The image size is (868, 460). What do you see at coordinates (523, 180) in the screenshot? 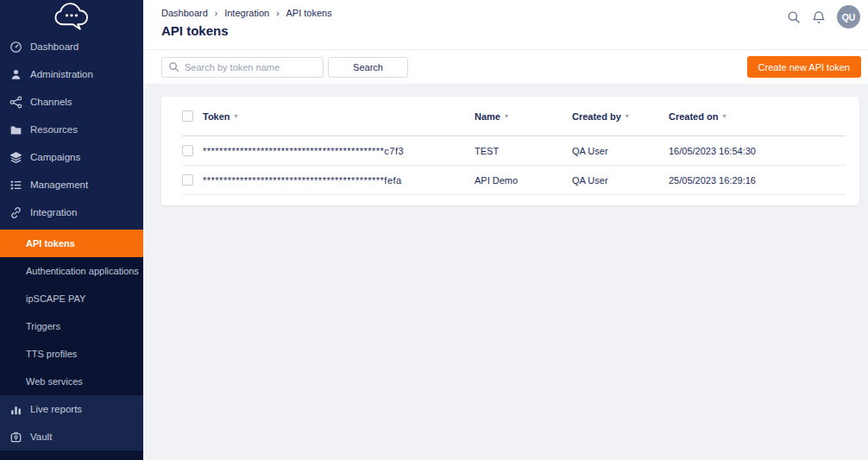
I see `token-name: API Demo` at bounding box center [523, 180].